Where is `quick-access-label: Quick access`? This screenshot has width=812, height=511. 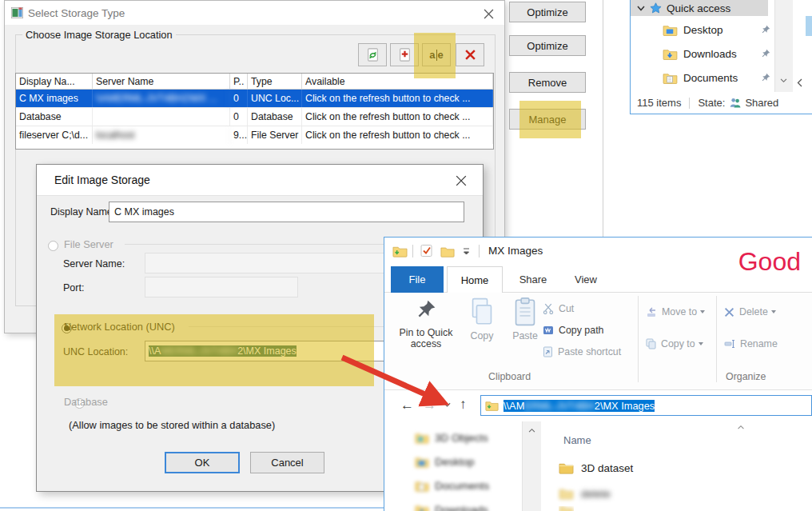 quick-access-label: Quick access is located at coordinates (699, 8).